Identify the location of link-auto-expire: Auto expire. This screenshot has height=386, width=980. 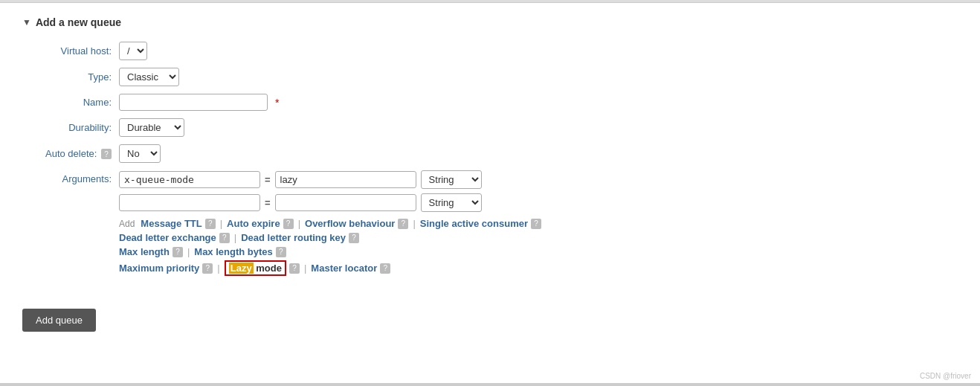
(254, 223).